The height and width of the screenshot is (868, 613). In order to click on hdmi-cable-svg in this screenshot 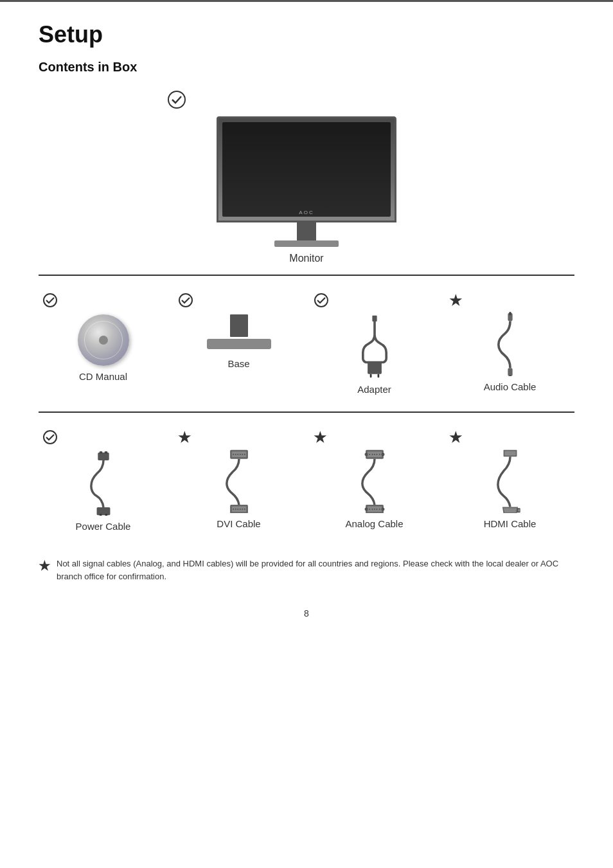, I will do `click(510, 481)`.